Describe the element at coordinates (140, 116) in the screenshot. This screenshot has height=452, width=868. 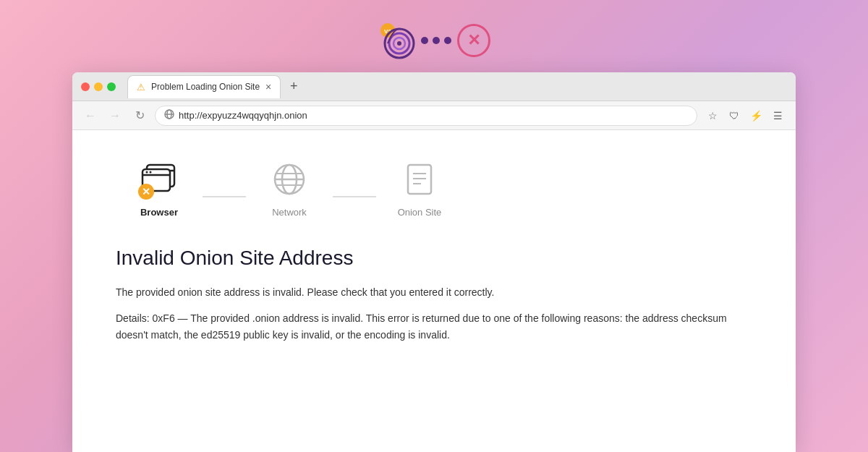
I see `refresh-button: ↻` at that location.